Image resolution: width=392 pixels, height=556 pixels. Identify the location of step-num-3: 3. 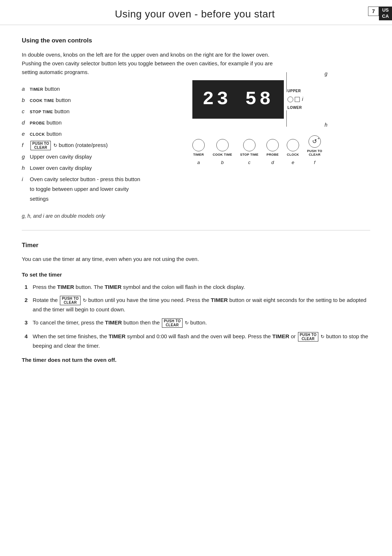
(25, 323).